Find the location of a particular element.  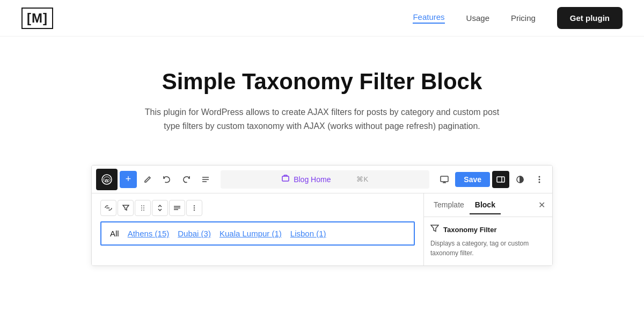

filter-athens-count: (15) is located at coordinates (162, 233).